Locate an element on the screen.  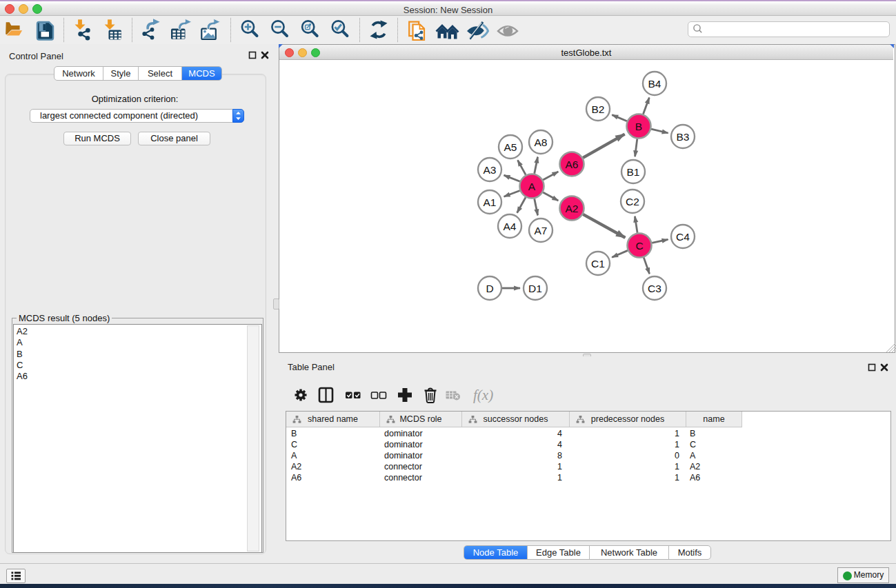
svg-text: A4 is located at coordinates (510, 226).